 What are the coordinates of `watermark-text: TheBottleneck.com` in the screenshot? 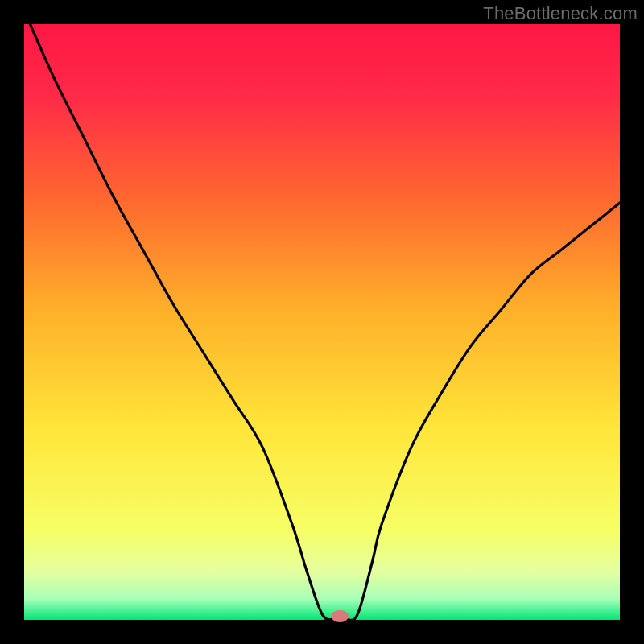 It's located at (560, 14).